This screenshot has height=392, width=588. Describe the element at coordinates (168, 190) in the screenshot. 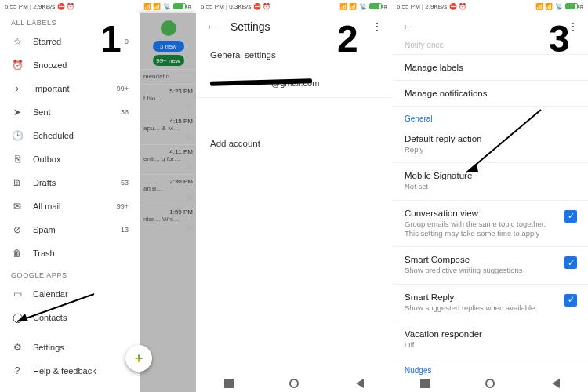

I see `mail-row: 2:30 PMan B…☆` at that location.